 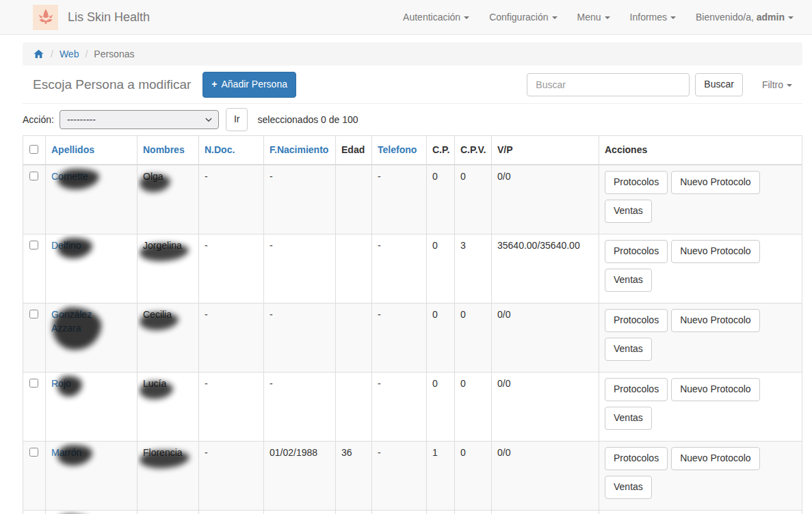 What do you see at coordinates (413, 268) in the screenshot?
I see `persona-row: Delfino Jorgelina - - - 0 3 35640.00/356…` at bounding box center [413, 268].